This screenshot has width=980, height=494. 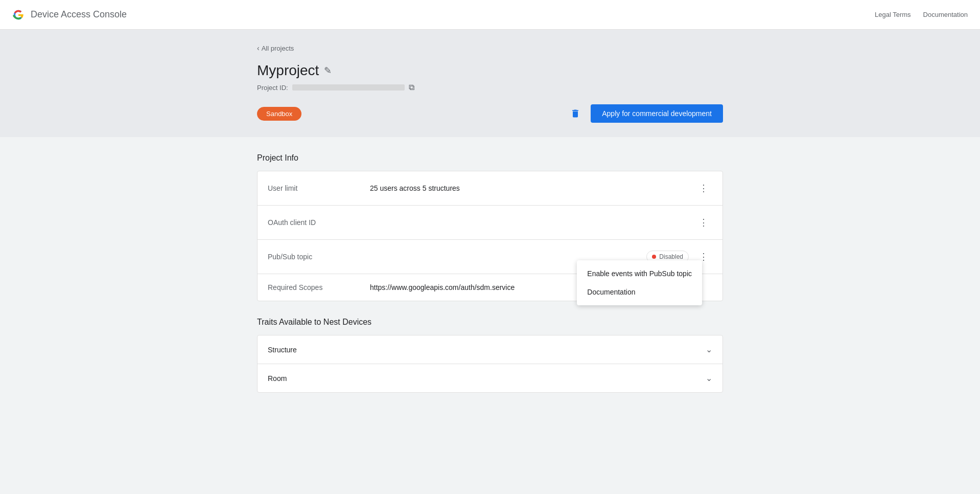 I want to click on header-right: Legal Terms Documentation, so click(x=921, y=14).